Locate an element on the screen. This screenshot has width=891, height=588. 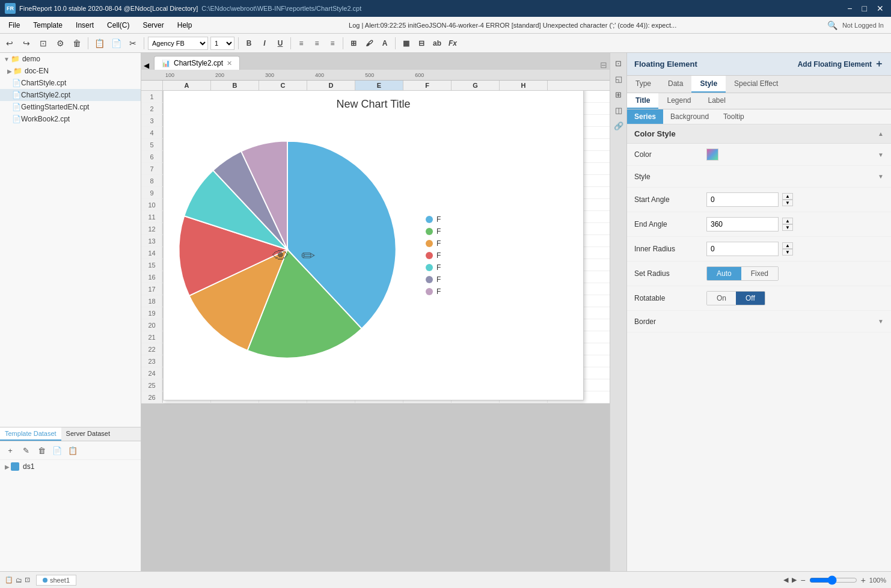
chart-tab: 📊 ChartStyle2.cpt ✕ is located at coordinates (197, 63).